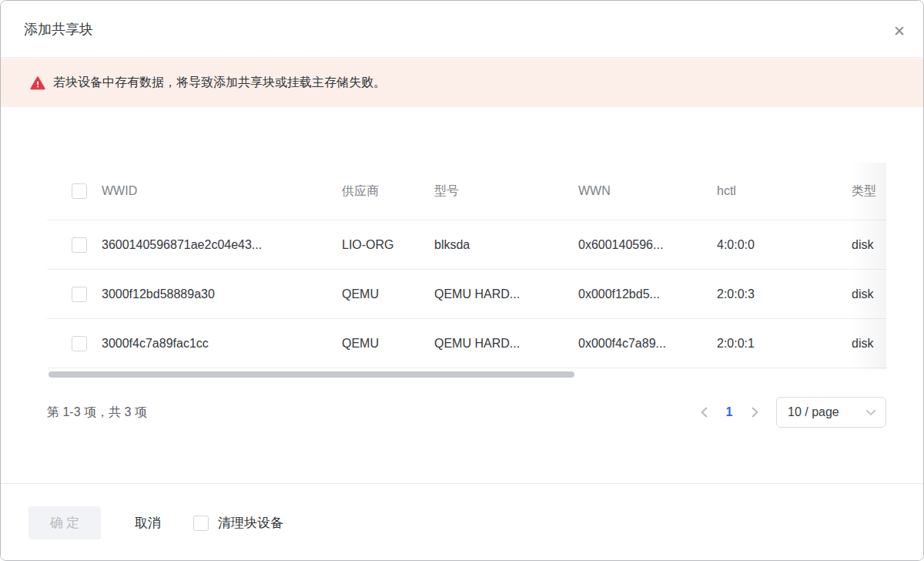  What do you see at coordinates (729, 412) in the screenshot?
I see `page-number-current: 1` at bounding box center [729, 412].